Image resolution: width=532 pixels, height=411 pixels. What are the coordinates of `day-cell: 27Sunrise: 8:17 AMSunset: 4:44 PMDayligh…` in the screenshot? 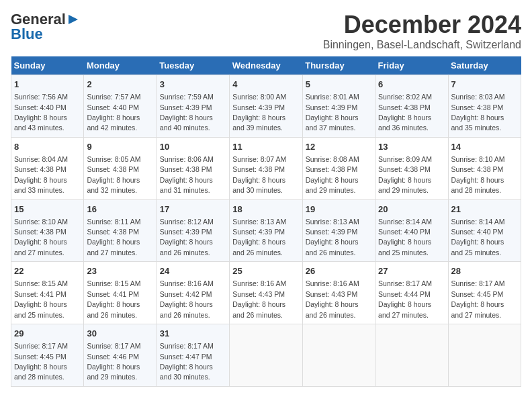 It's located at (412, 293).